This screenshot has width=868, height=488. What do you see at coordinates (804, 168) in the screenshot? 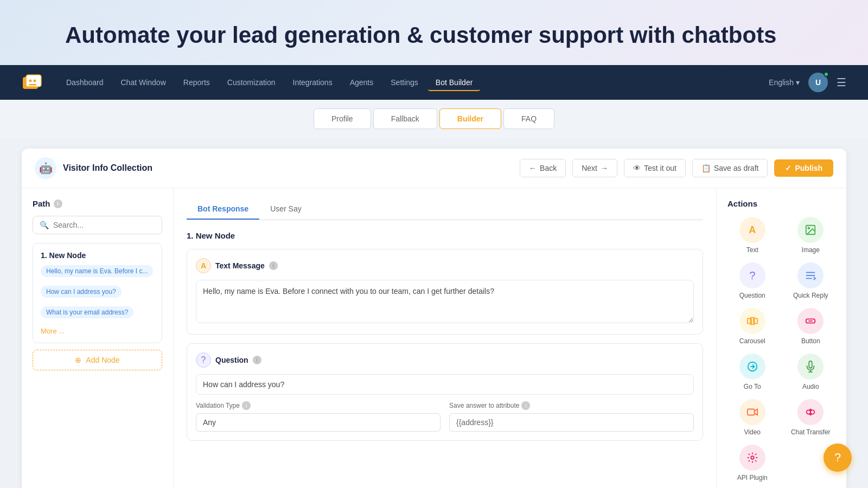
I see `publish-button: ✓ Publish` at bounding box center [804, 168].